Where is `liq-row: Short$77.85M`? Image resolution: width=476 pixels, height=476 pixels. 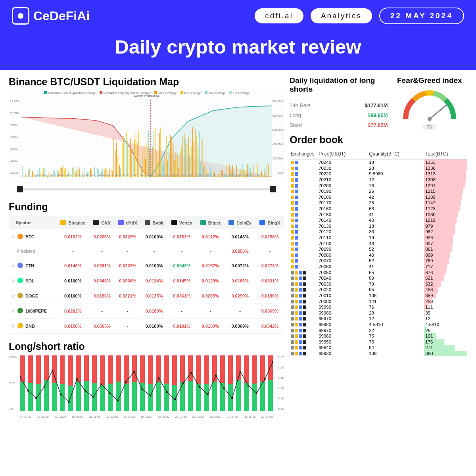
liq-row: Short$77.85M is located at coordinates (339, 125).